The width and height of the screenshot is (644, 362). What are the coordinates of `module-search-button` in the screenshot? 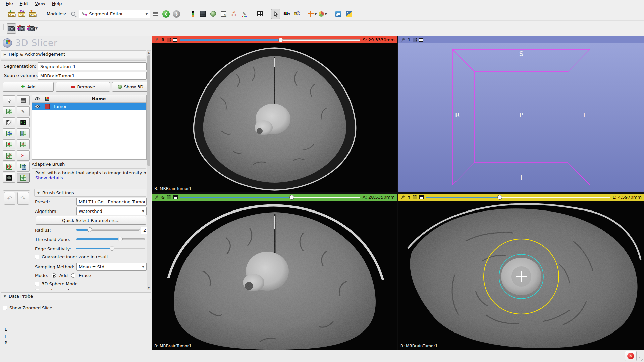 It's located at (73, 14).